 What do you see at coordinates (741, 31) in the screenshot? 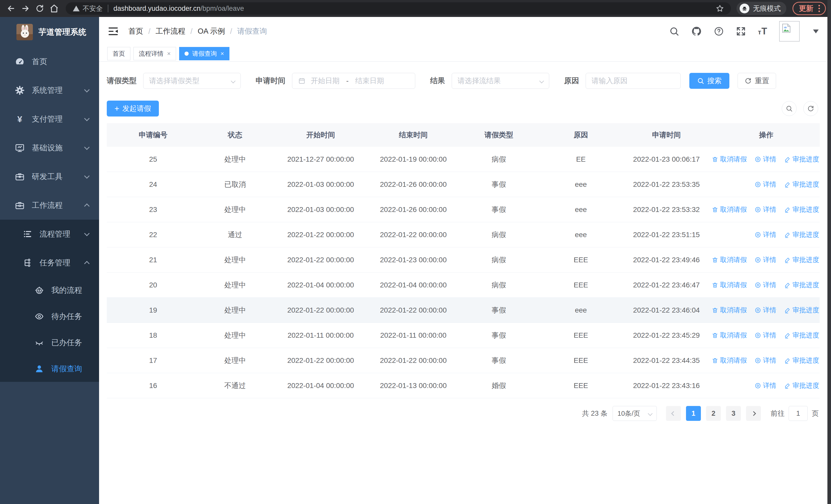
I see `fullscreen-icon` at bounding box center [741, 31].